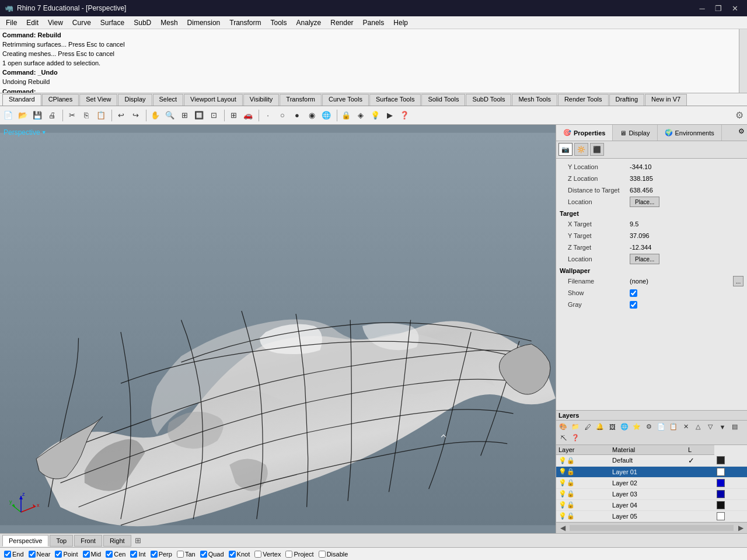 Image resolution: width=747 pixels, height=560 pixels. What do you see at coordinates (117, 541) in the screenshot?
I see `bottom-tab-right: Right` at bounding box center [117, 541].